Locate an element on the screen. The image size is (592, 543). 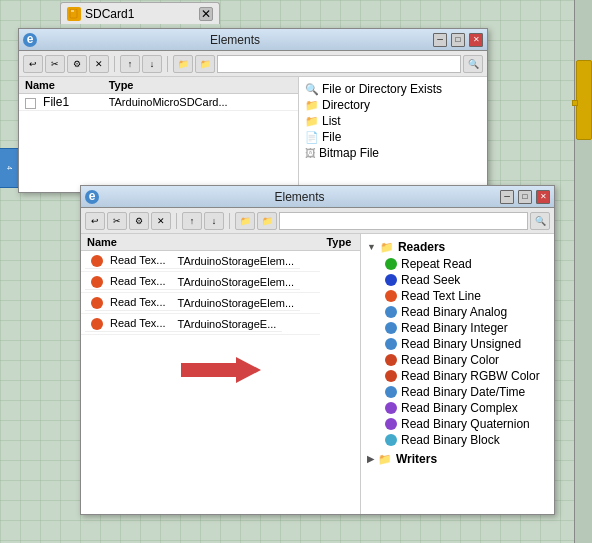
tb1-btn5: ↑ is located at coordinates (130, 64).